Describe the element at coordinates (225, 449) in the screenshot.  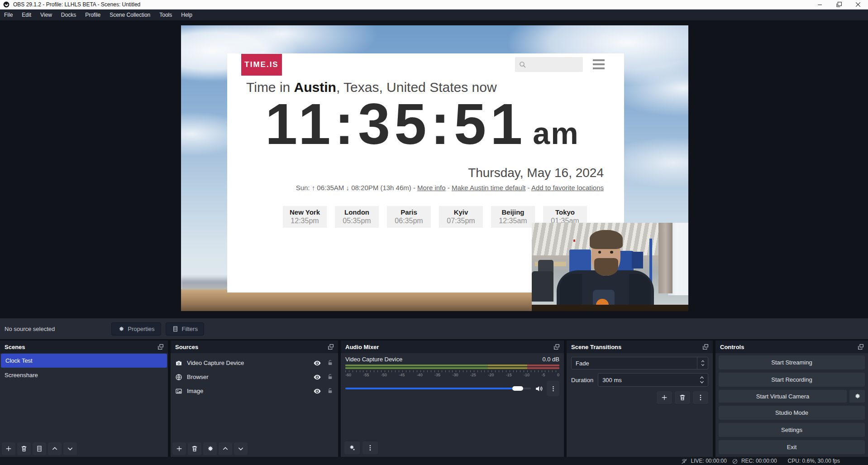
I see `move-source-up-button` at that location.